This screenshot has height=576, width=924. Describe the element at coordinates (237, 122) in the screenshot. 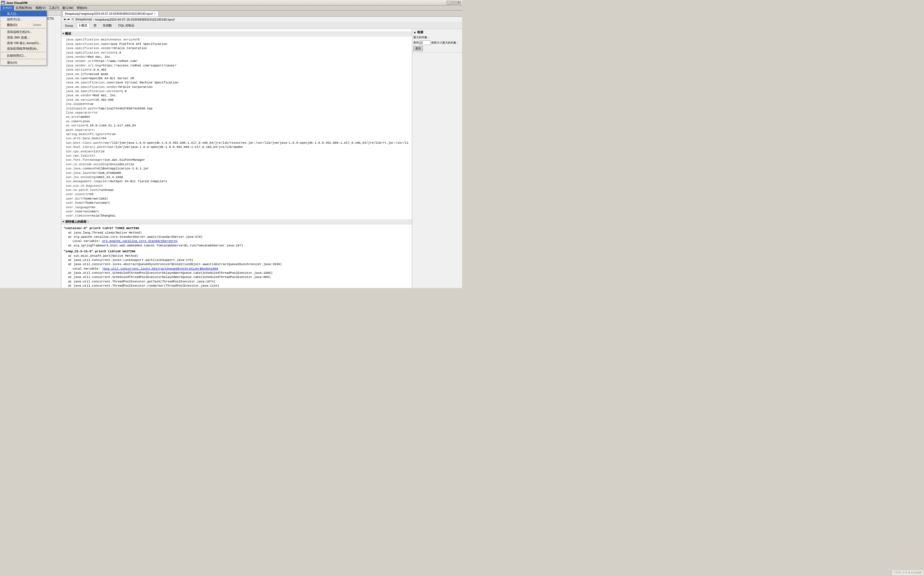

I see `prop-os-name: os.name=Linux` at that location.